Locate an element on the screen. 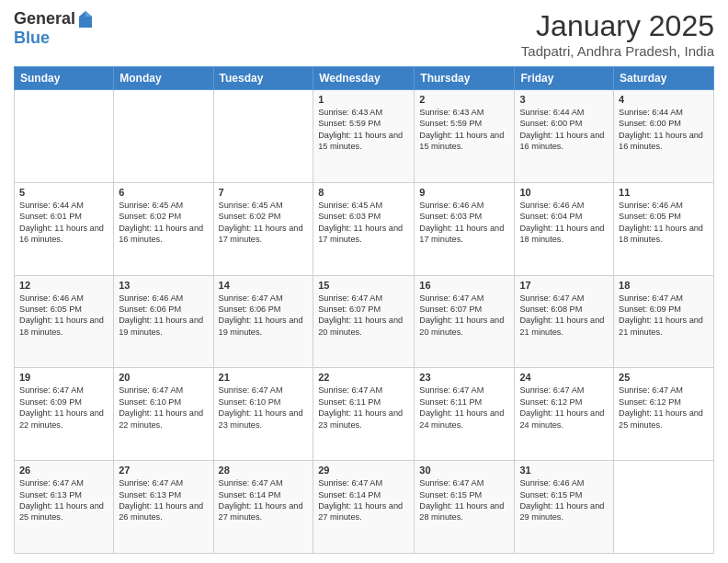 Image resolution: width=728 pixels, height=563 pixels. header: General Blue January 2025 Tadpatri, Andh… is located at coordinates (364, 34).